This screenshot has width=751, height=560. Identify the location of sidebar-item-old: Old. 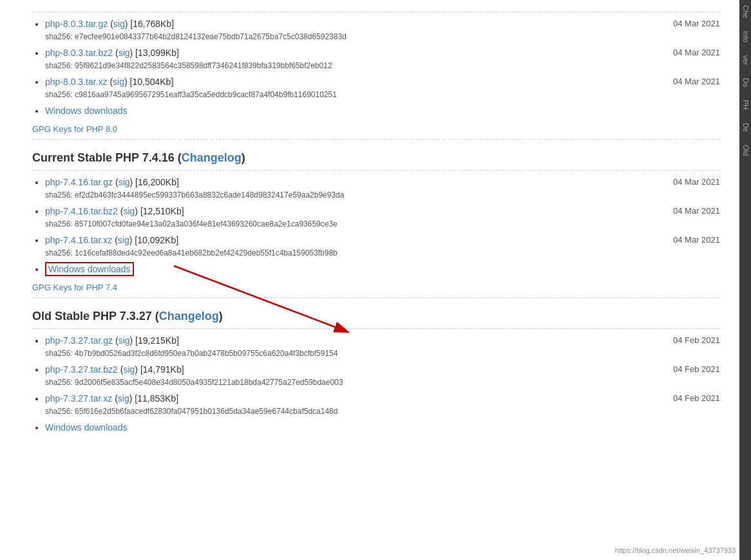
(745, 151).